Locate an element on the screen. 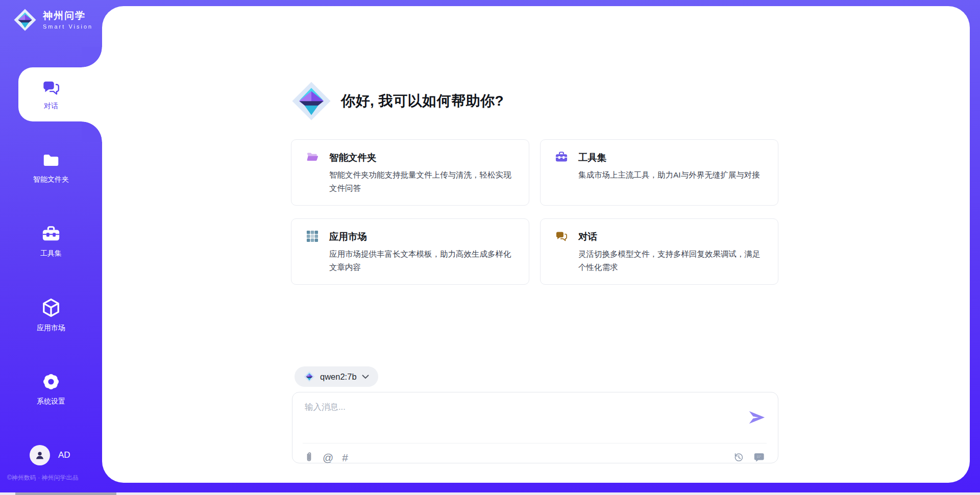  card-description: 集成市场上主流工具，助力AI与外界无缝扩展与对接 is located at coordinates (673, 175).